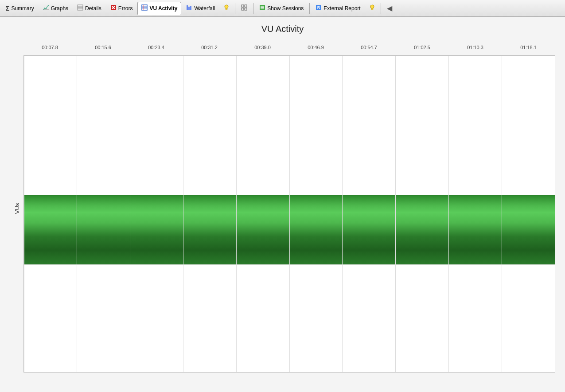  What do you see at coordinates (283, 8) in the screenshot?
I see `toolbar: Σ Summary Graphs Details` at bounding box center [283, 8].